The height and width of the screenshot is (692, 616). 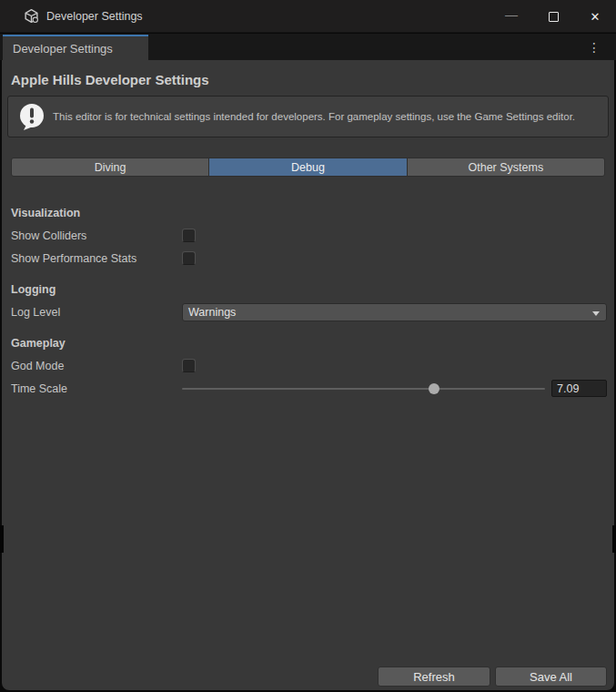 What do you see at coordinates (506, 168) in the screenshot?
I see `tab-other-systems: Other Systems` at bounding box center [506, 168].